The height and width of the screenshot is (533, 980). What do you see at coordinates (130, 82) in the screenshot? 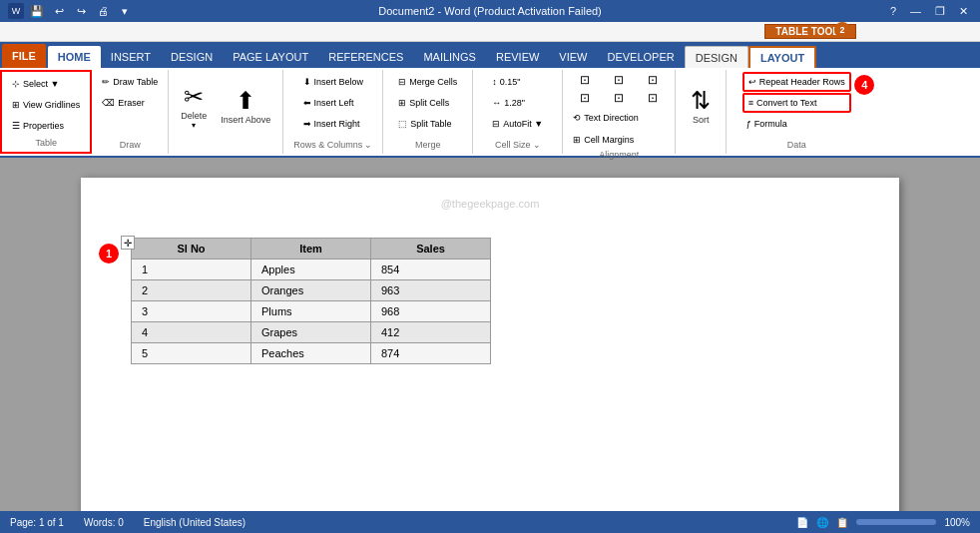
I see `draw-table-button: ✏ Draw Table` at bounding box center [130, 82].